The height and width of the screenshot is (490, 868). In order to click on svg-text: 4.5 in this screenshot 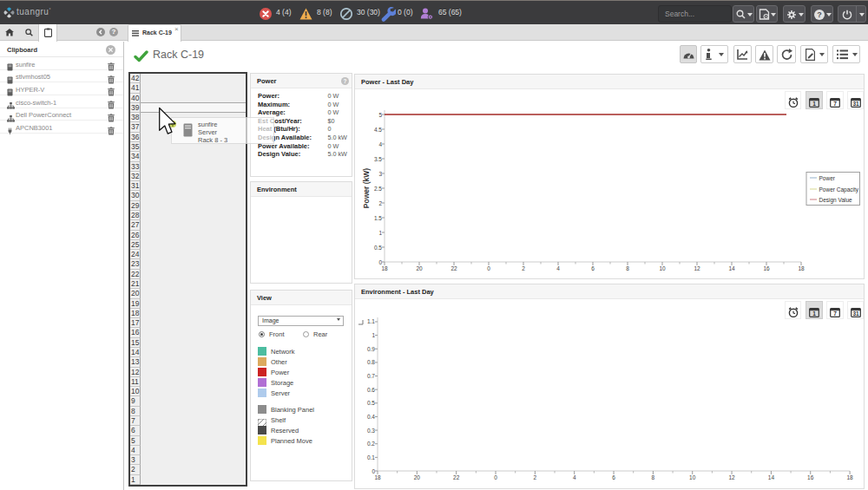, I will do `click(378, 130)`.